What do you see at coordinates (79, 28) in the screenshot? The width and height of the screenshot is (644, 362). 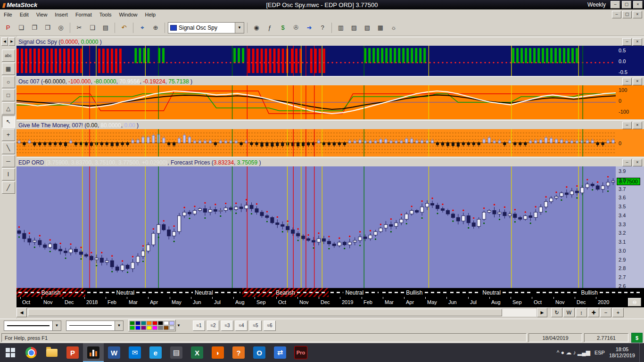 I see `cut-button: ✂` at bounding box center [79, 28].